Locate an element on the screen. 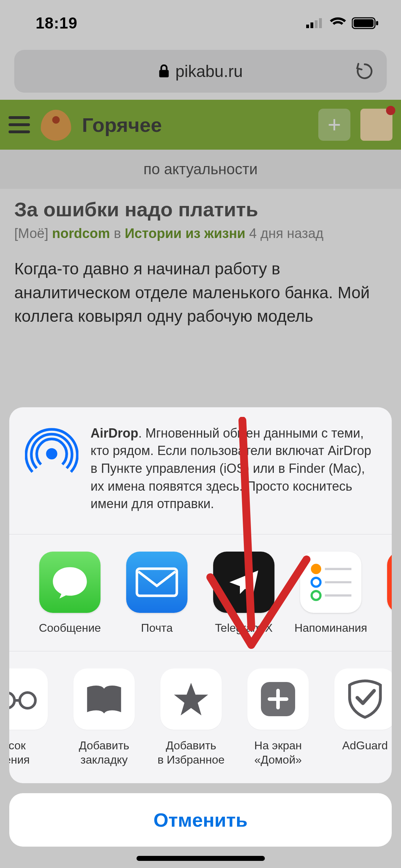  share-app-messages: Сообщение is located at coordinates (70, 593).